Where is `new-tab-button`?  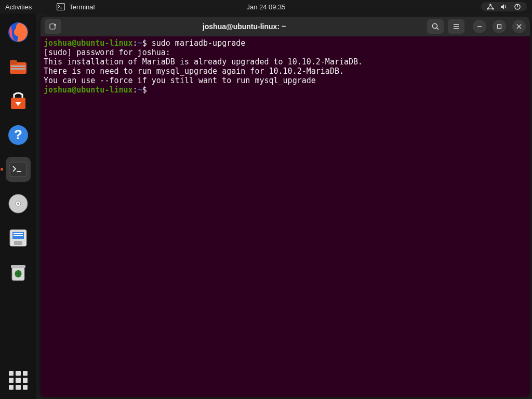
new-tab-button is located at coordinates (53, 26).